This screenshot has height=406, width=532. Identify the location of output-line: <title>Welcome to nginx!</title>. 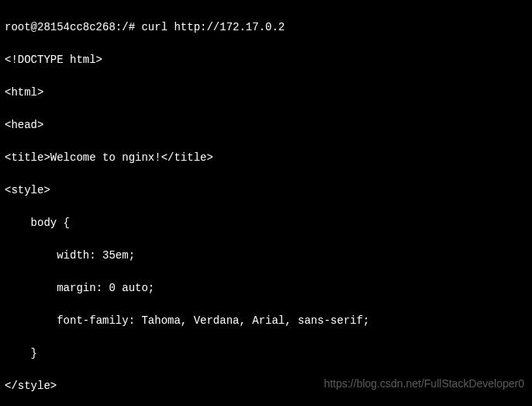
(266, 158).